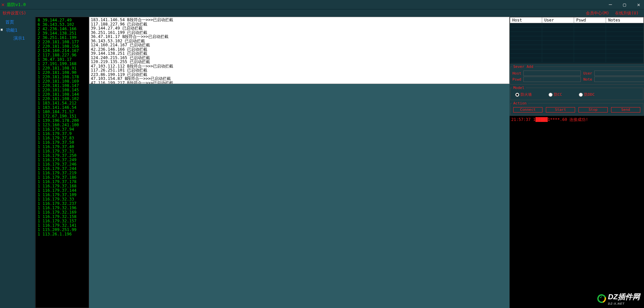  I want to click on log-line: 117.26.251.101 已启动拦截, so click(299, 71).